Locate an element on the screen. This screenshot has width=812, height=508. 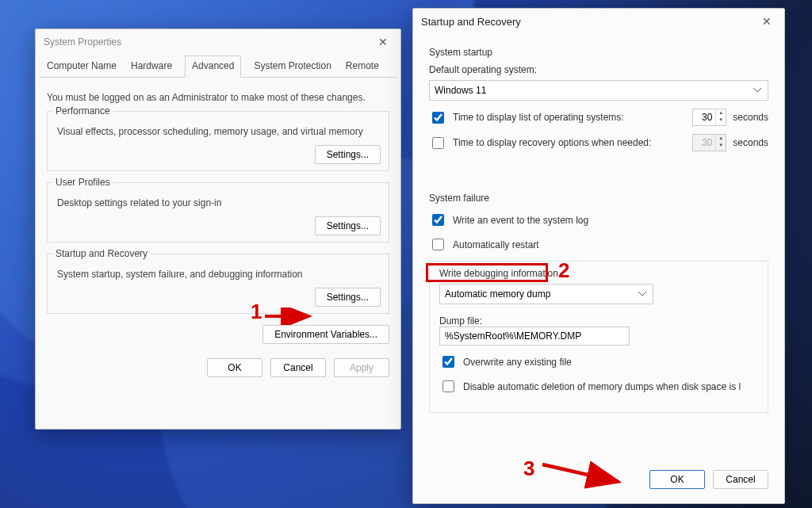
time-list-checkbox is located at coordinates (438, 117).